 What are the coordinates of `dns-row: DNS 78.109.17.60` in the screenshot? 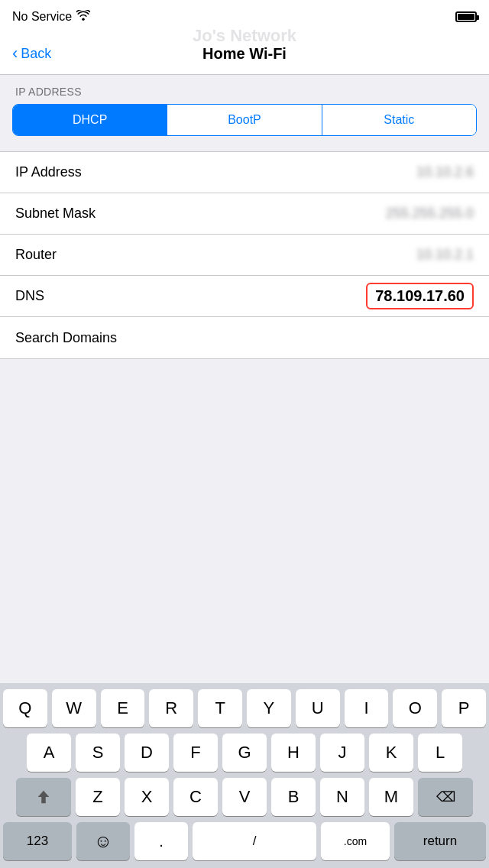 It's located at (244, 296).